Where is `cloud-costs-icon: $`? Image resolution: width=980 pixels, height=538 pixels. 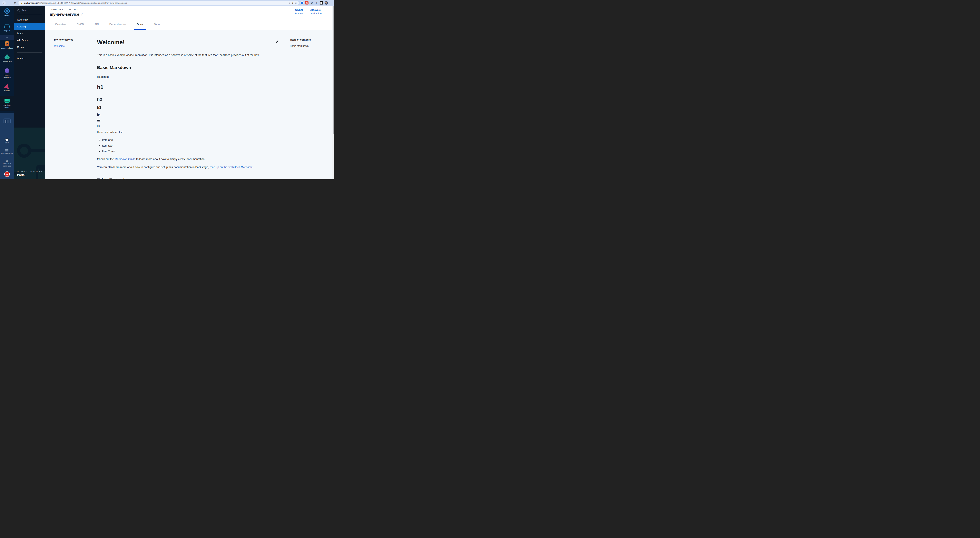 cloud-costs-icon: $ is located at coordinates (7, 57).